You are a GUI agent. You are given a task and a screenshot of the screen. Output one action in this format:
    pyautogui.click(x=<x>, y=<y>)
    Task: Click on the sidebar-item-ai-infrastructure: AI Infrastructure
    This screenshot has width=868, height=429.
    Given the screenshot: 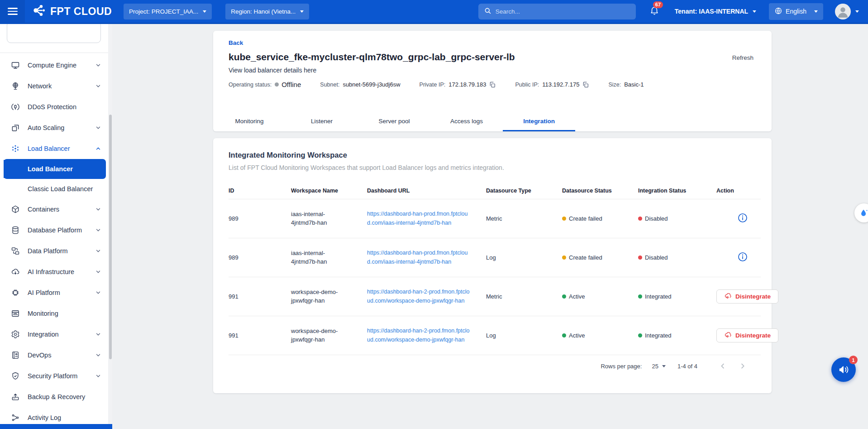 What is the action you would take?
    pyautogui.click(x=54, y=272)
    